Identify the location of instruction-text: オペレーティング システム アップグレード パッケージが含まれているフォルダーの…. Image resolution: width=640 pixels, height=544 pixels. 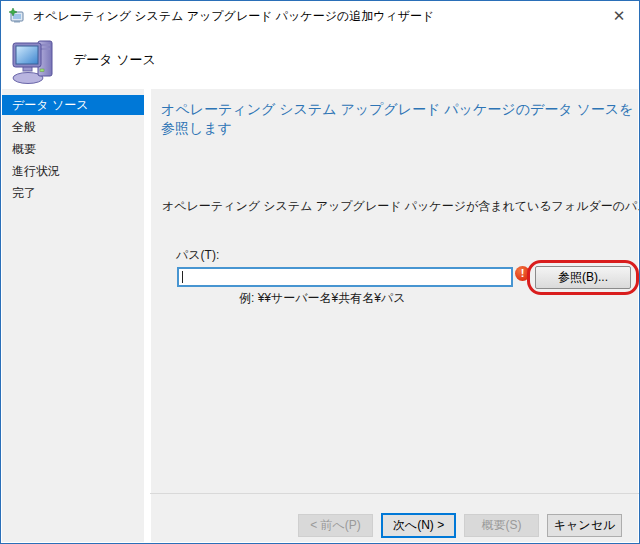
(401, 206).